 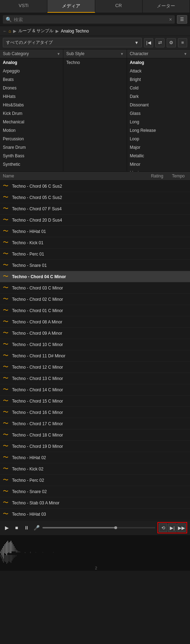 What do you see at coordinates (100, 220) in the screenshot?
I see `file-name: Techno - Chord 20 D Sus4` at bounding box center [100, 220].